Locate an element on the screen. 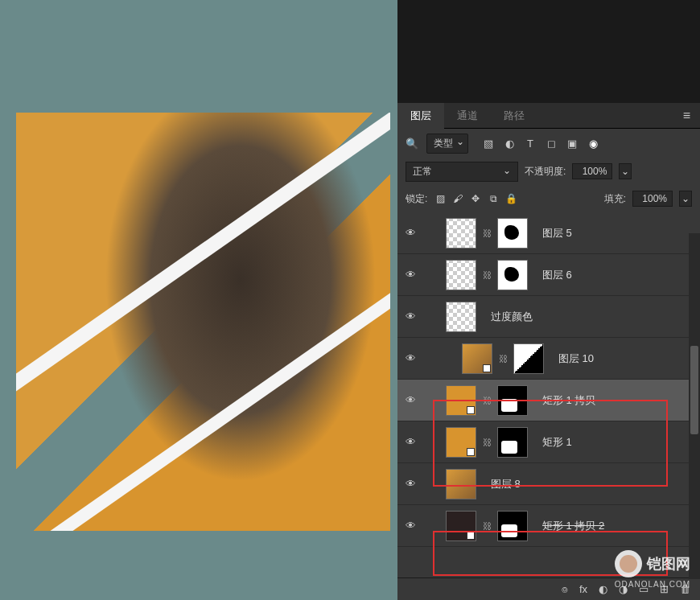 This screenshot has width=700, height=600. filter-adjustment-icon: ◐ is located at coordinates (509, 143).